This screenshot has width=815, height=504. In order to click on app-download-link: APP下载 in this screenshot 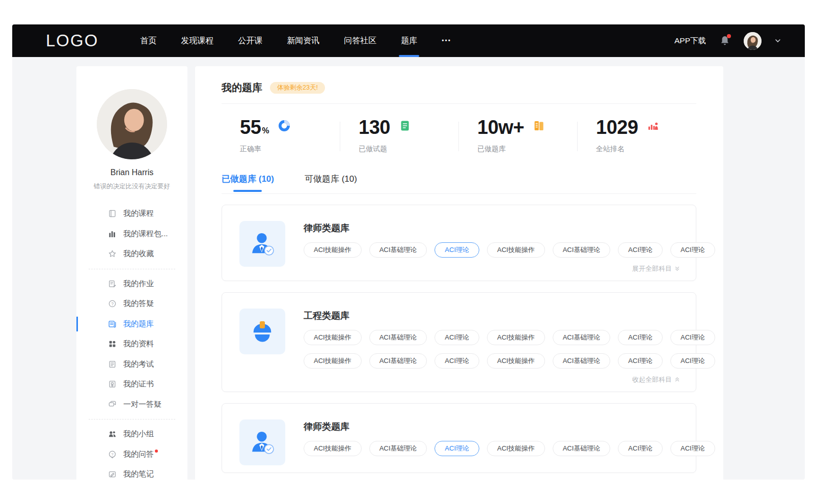, I will do `click(690, 41)`.